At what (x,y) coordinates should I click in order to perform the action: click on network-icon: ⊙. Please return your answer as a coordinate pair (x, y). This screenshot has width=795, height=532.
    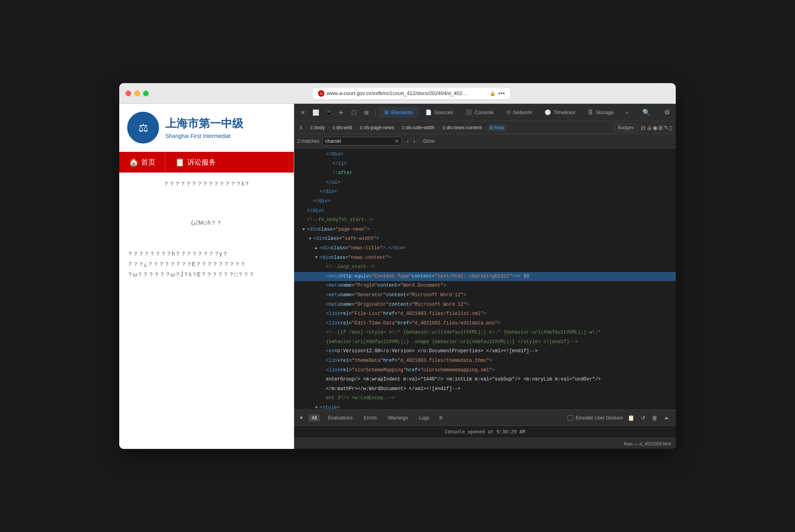
    Looking at the image, I should click on (509, 112).